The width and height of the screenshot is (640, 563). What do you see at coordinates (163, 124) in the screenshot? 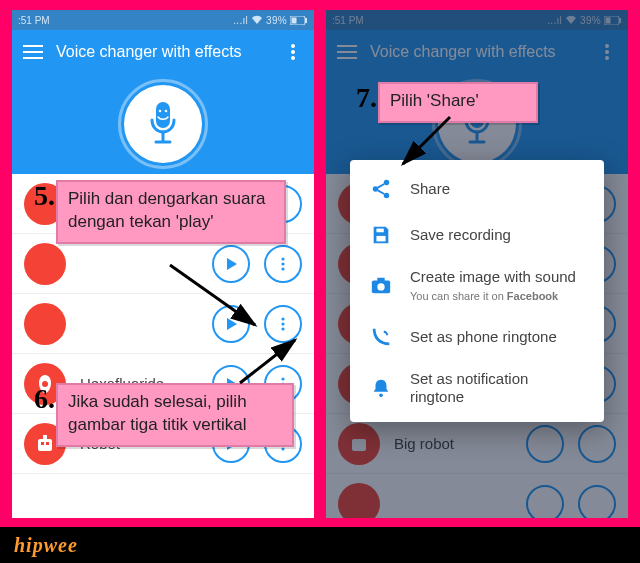
I see `mic-button` at bounding box center [163, 124].